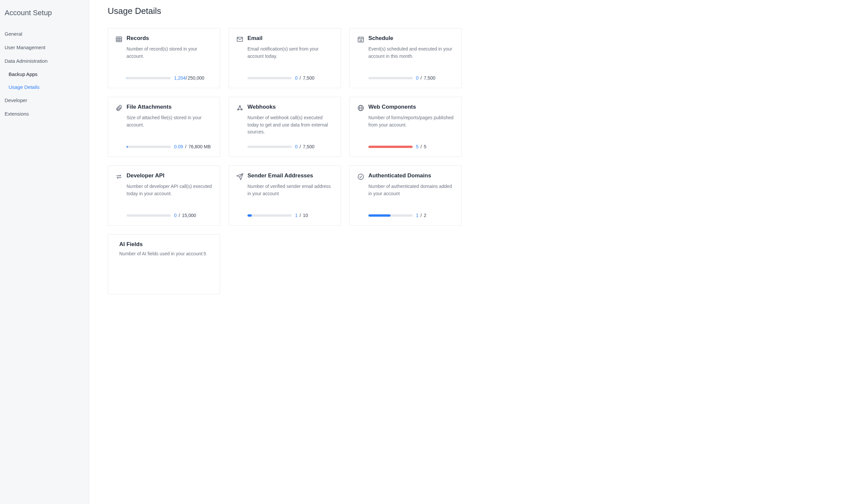  Describe the element at coordinates (381, 38) in the screenshot. I see `card-title: Schedule` at that location.